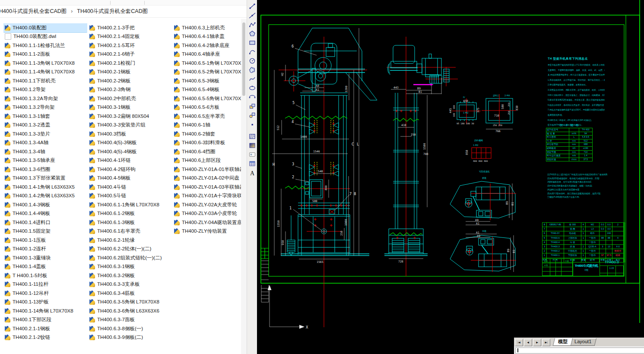 The width and height of the screenshot is (644, 354). What do you see at coordinates (45, 329) in the screenshot?
I see `file-list-item: TH400.2.1-1钢板` at bounding box center [45, 329].